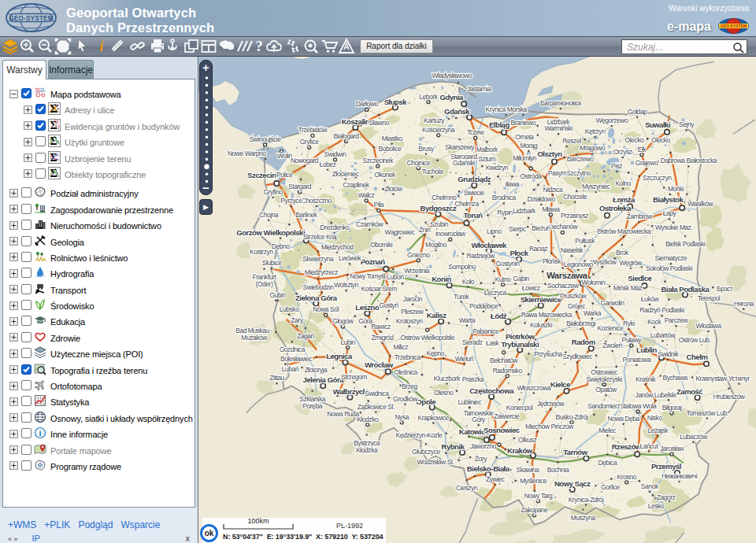 The height and width of the screenshot is (543, 756). What do you see at coordinates (584, 518) in the screenshot?
I see `svg-text: Muszyna` at bounding box center [584, 518].